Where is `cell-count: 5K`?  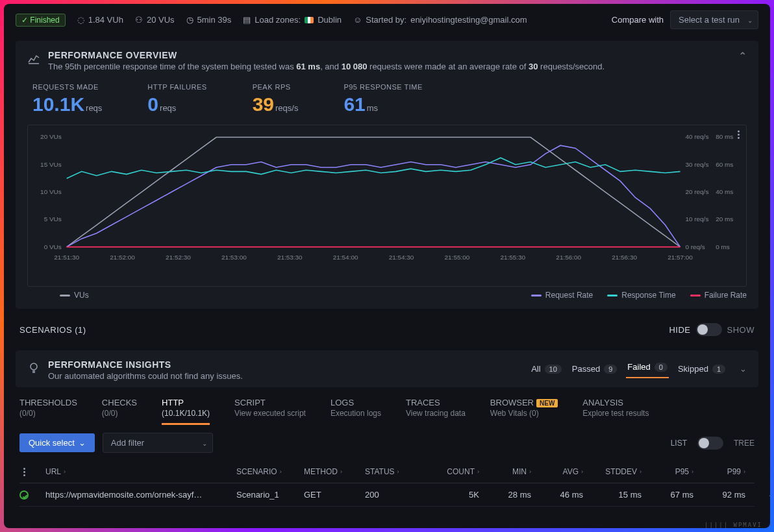
cell-count: 5K is located at coordinates (451, 494).